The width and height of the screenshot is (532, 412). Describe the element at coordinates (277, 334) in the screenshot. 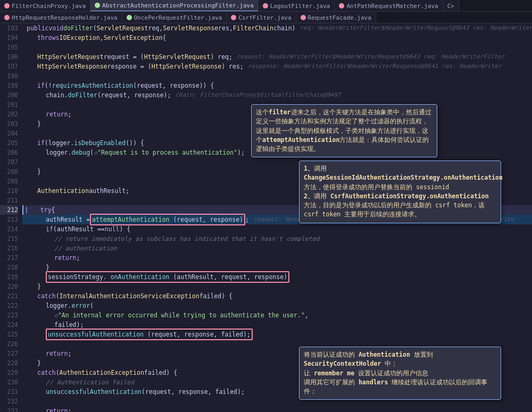

I see `code-line-225: unsuccessfulAuthentication (request, res…` at that location.